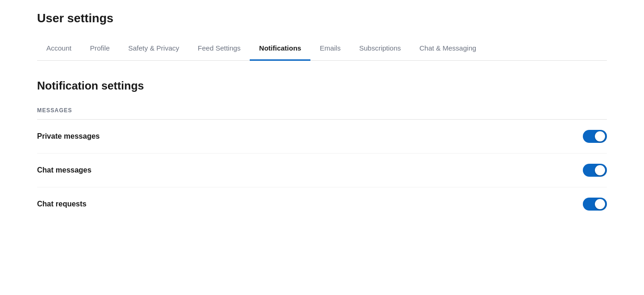 This screenshot has height=295, width=644. Describe the element at coordinates (600, 204) in the screenshot. I see `toggle-thumb-chat-requests` at that location.